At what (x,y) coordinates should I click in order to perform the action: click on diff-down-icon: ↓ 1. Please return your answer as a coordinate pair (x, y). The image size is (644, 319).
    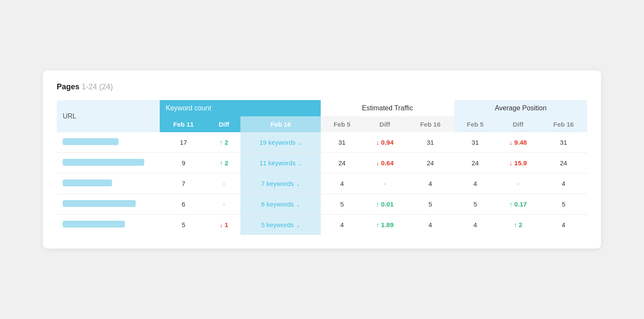
    Looking at the image, I should click on (224, 225).